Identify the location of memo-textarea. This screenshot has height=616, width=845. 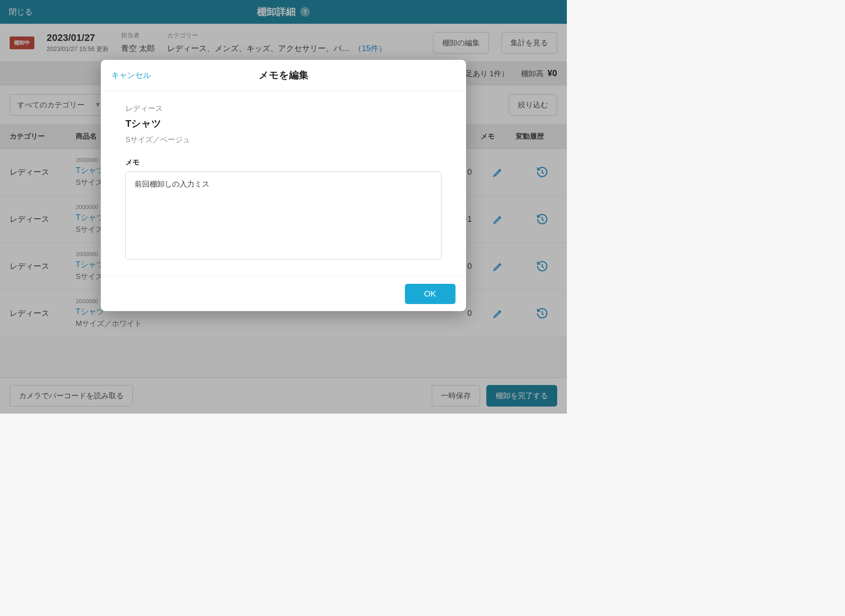
(283, 216).